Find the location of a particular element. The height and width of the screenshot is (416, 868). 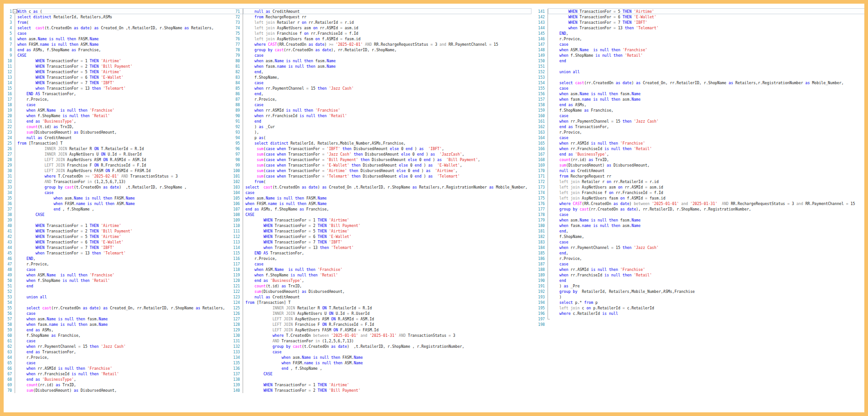

code-line: when asm.Name is null then FASM.Name is located at coordinates (121, 198).